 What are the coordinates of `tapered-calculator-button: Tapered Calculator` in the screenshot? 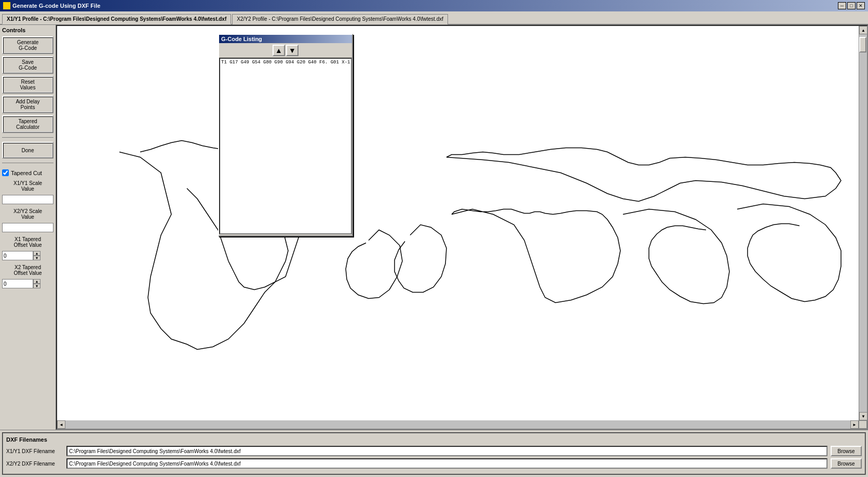 It's located at (28, 124).